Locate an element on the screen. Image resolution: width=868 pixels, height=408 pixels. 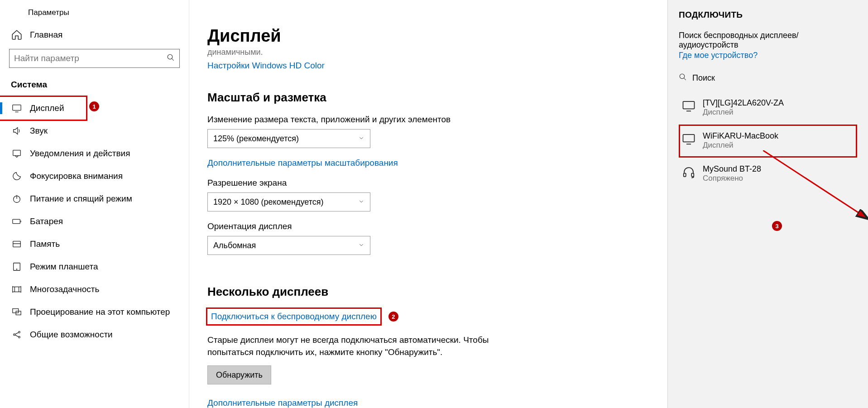
sidebar-item-label: Дисплей is located at coordinates (47, 108).